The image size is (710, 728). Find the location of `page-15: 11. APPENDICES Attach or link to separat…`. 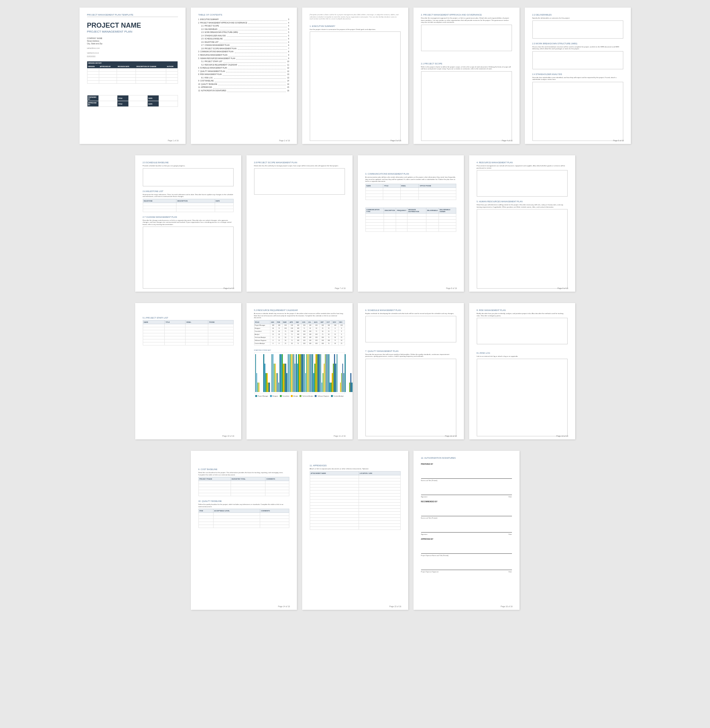

page-15: 11. APPENDICES Attach or link to separat… is located at coordinates (355, 530).